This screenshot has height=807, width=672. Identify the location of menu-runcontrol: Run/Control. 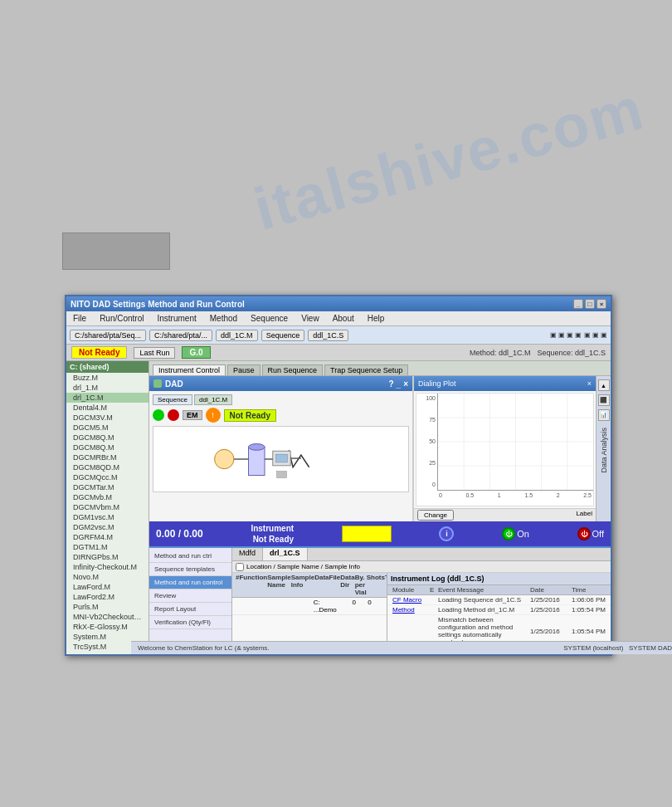
(121, 319).